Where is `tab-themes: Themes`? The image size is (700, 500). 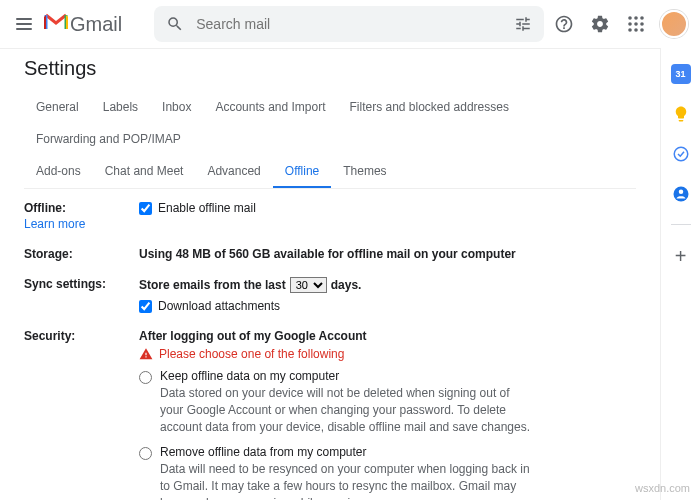
tab-themes: Themes is located at coordinates (364, 172).